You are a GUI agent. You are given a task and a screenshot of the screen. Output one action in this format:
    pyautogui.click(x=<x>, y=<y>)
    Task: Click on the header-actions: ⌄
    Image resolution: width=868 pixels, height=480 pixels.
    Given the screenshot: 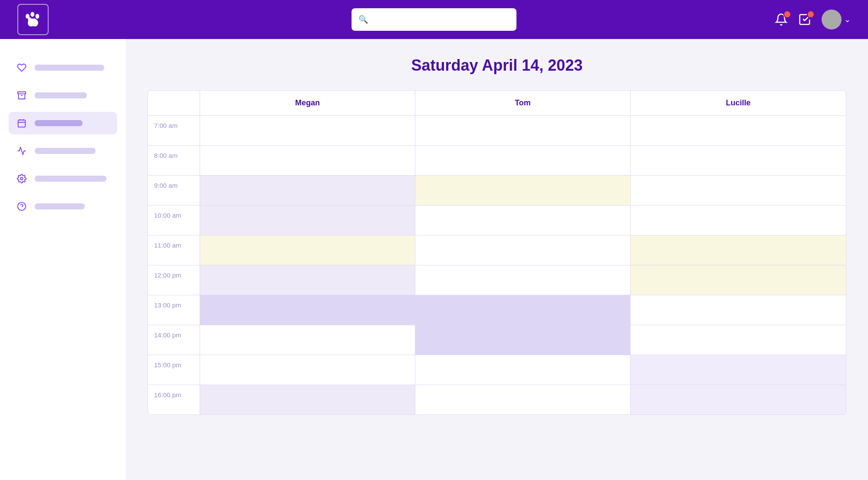 What is the action you would take?
    pyautogui.click(x=812, y=20)
    